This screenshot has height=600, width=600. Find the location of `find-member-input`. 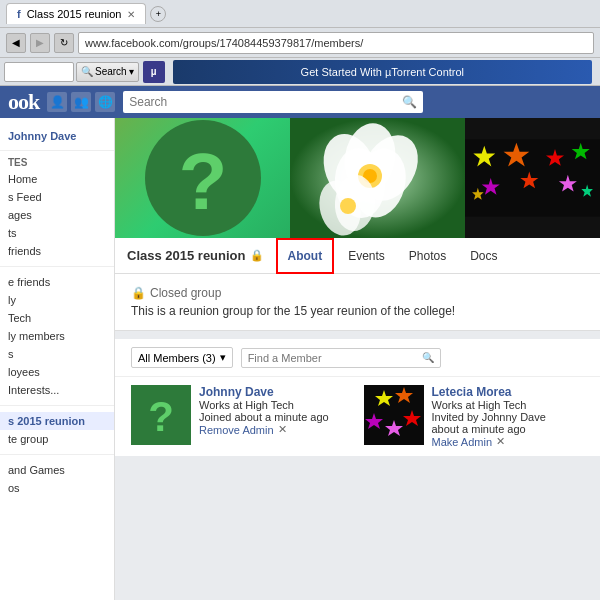

find-member-input is located at coordinates (335, 358).